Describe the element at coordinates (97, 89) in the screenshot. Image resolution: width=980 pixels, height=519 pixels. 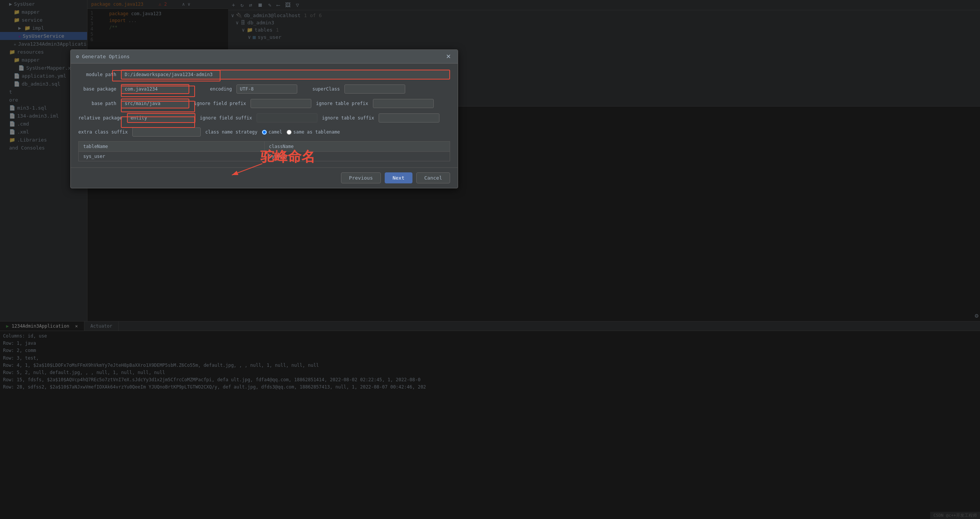
I see `base-package-label: base package` at that location.